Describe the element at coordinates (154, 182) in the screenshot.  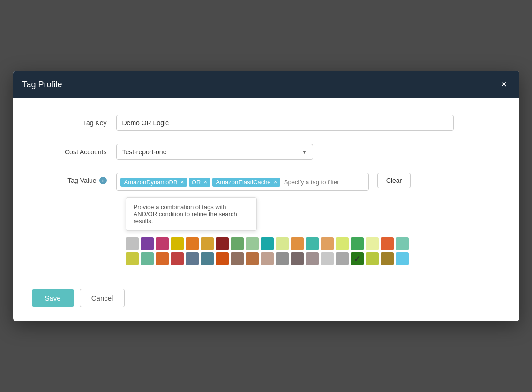
I see `tag-chip-dynamodb: AmazonDynamoDB ×` at that location.